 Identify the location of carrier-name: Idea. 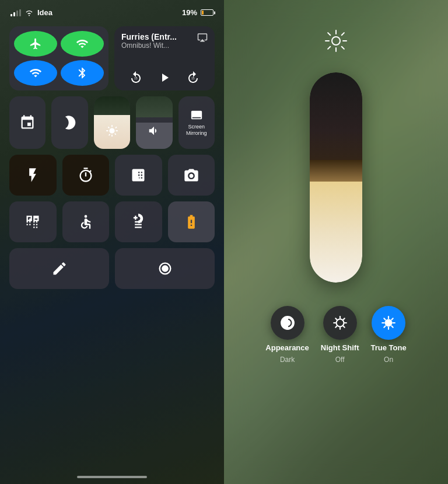
(45, 13).